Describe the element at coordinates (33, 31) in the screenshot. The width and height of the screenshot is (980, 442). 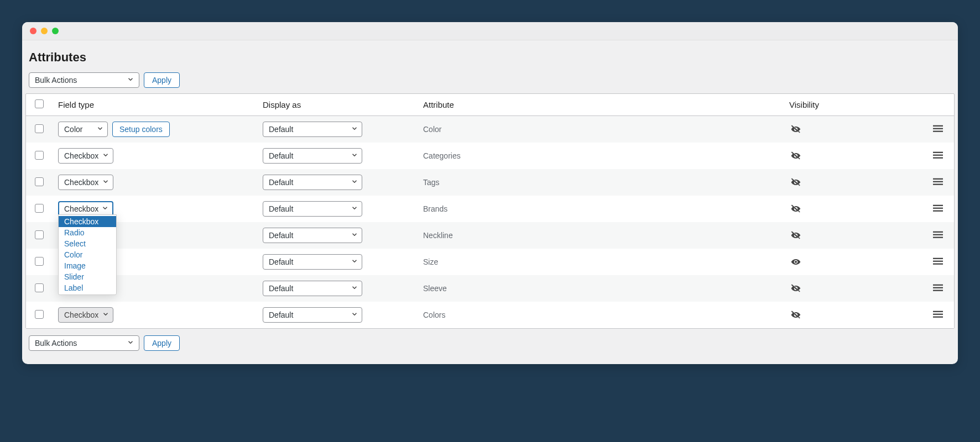
I see `window-close-button` at that location.